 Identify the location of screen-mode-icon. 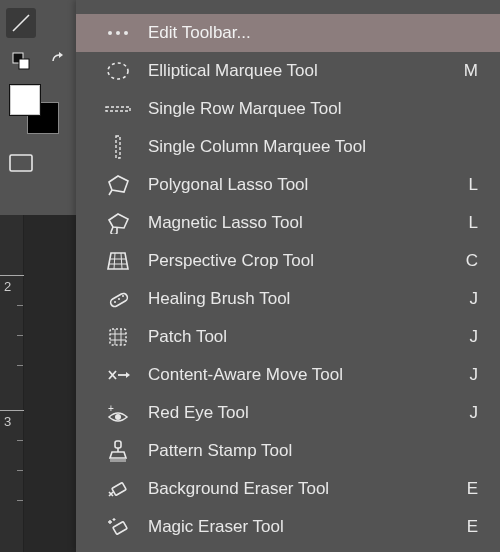
(21, 163).